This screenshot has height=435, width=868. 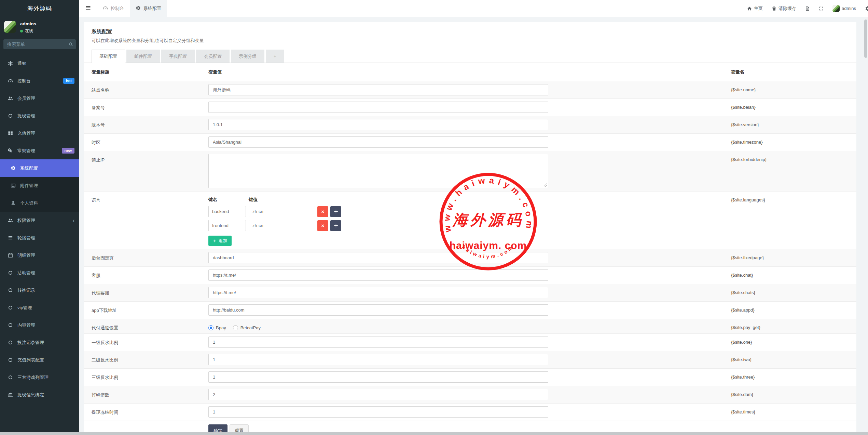 I want to click on settings-button, so click(x=866, y=9).